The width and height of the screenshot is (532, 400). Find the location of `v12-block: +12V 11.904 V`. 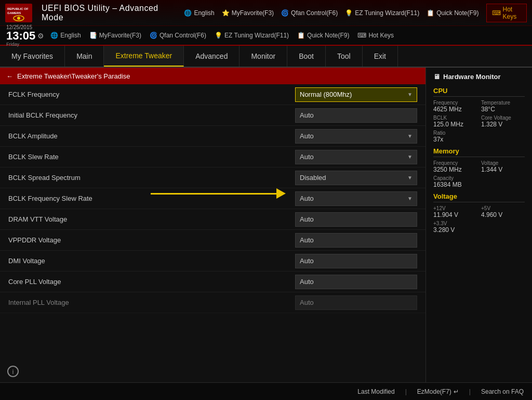

v12-block: +12V 11.904 V is located at coordinates (455, 212).